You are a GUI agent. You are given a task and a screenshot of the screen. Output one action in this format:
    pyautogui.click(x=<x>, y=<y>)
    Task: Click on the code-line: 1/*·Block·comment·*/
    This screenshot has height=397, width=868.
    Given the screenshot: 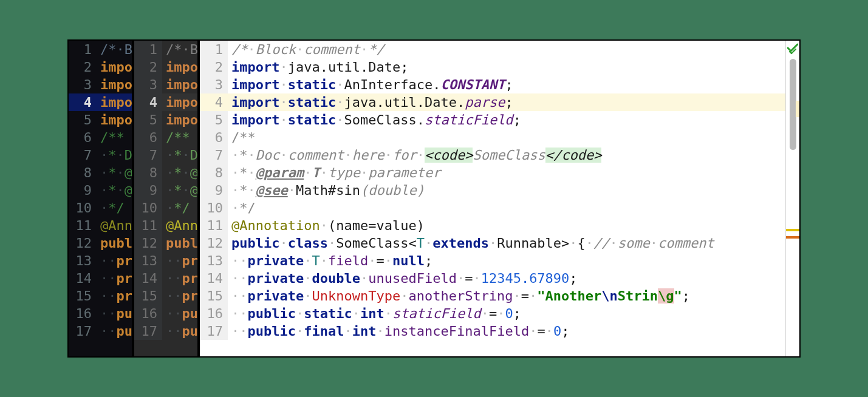 What is the action you would take?
    pyautogui.click(x=499, y=50)
    